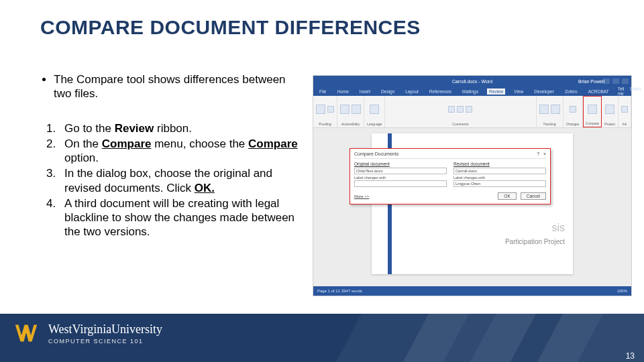 The height and width of the screenshot is (362, 644). Describe the element at coordinates (412, 91) in the screenshot. I see `tab-layout: Layout` at that location.